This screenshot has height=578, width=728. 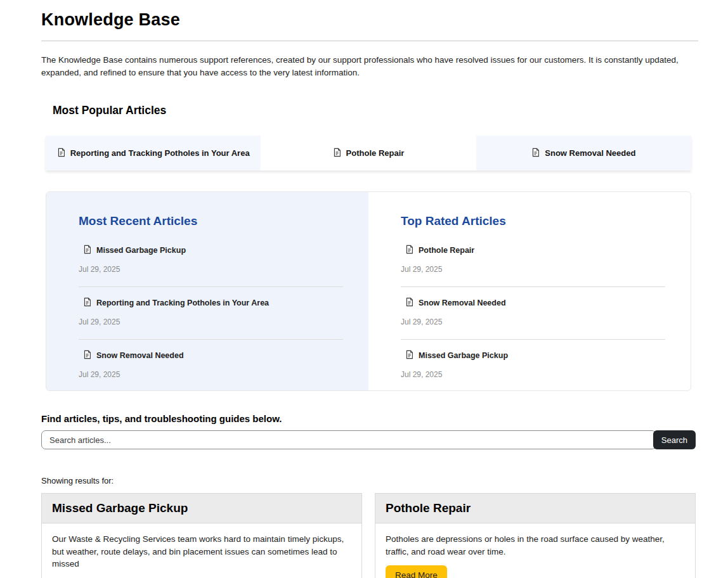 I want to click on card-excerpt: Potholes are depressions or holes in the…, so click(x=535, y=545).